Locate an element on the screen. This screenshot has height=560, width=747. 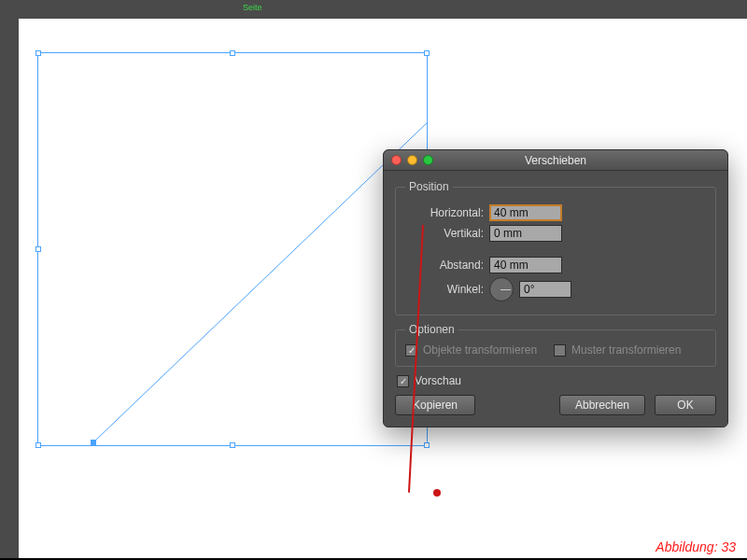
options-legend: Optionen is located at coordinates (431, 329).